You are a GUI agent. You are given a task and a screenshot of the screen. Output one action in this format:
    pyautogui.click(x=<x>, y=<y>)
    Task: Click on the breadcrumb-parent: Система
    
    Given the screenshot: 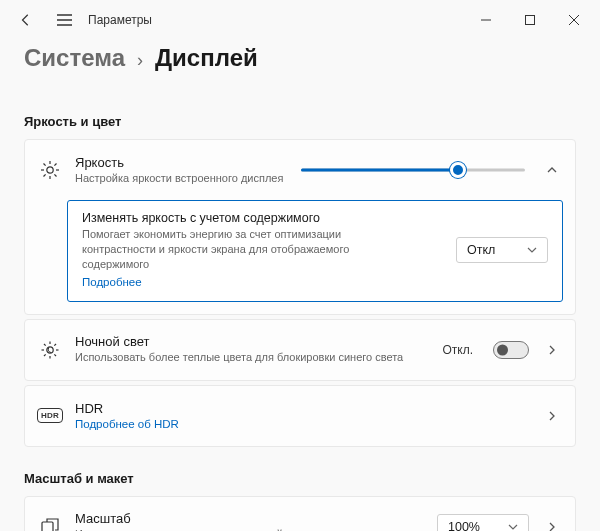 What is the action you would take?
    pyautogui.click(x=74, y=58)
    